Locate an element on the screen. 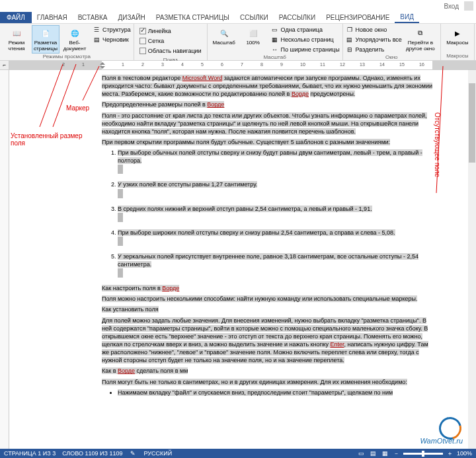 The image size is (476, 458). avatar is located at coordinates (469, 6).